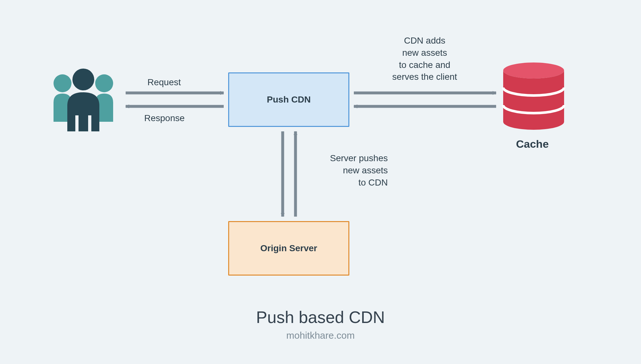 This screenshot has height=364, width=641. What do you see at coordinates (532, 144) in the screenshot?
I see `cache-label: Cache` at bounding box center [532, 144].